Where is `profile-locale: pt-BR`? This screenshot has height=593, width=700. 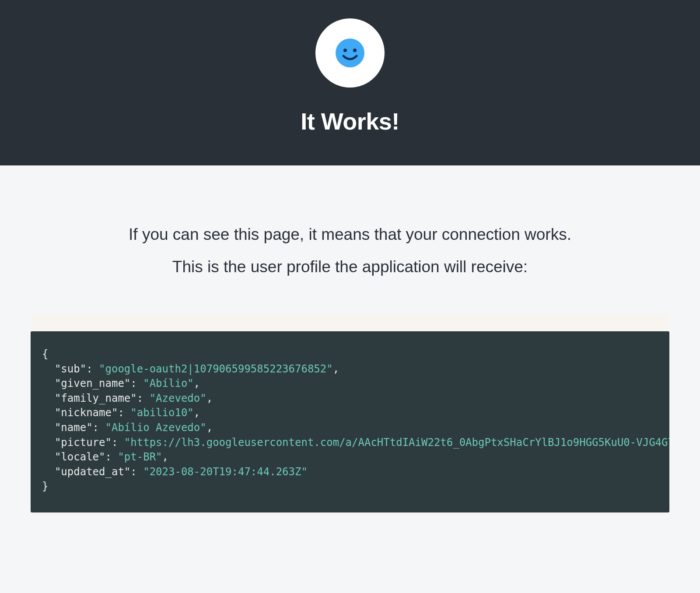 profile-locale: pt-BR is located at coordinates (140, 457).